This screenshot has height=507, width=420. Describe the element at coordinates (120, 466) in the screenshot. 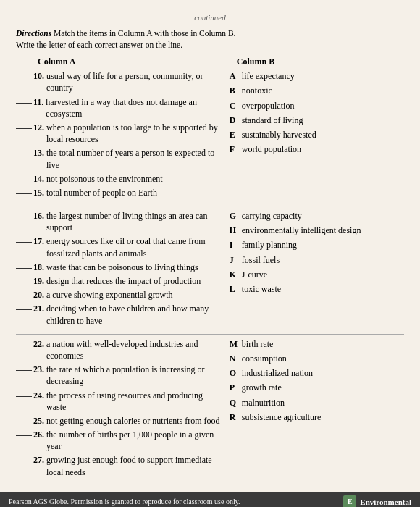

I see `list-item: 27. growing just enough food to support …` at that location.